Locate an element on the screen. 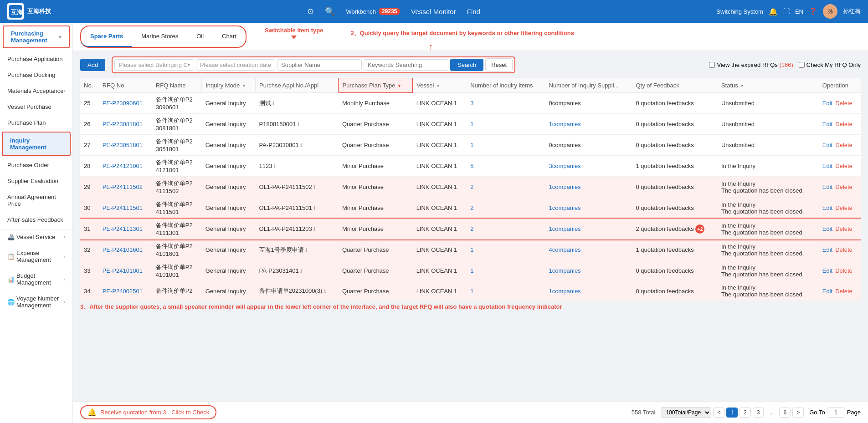  cell-no: 27 is located at coordinates (89, 145).